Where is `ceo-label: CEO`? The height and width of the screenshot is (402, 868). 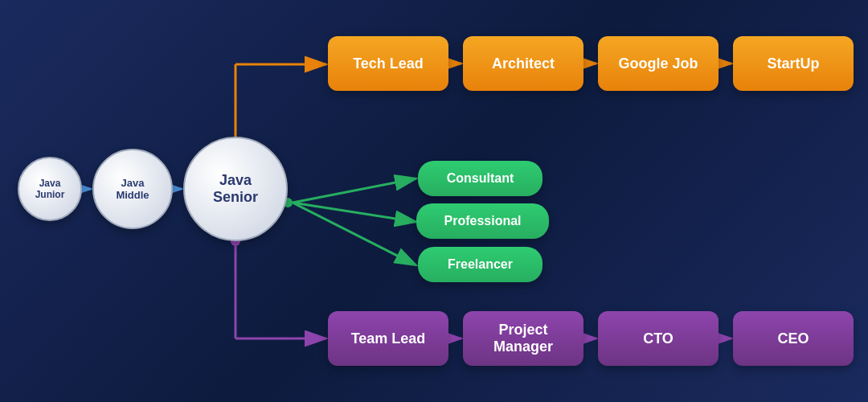
ceo-label: CEO is located at coordinates (792, 339).